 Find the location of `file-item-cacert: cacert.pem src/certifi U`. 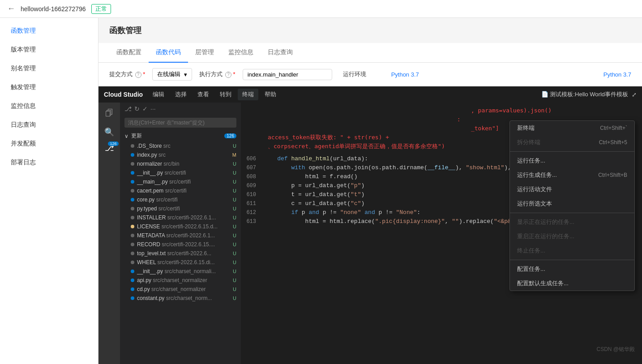

file-item-cacert: cacert.pem src/certifi U is located at coordinates (180, 191).